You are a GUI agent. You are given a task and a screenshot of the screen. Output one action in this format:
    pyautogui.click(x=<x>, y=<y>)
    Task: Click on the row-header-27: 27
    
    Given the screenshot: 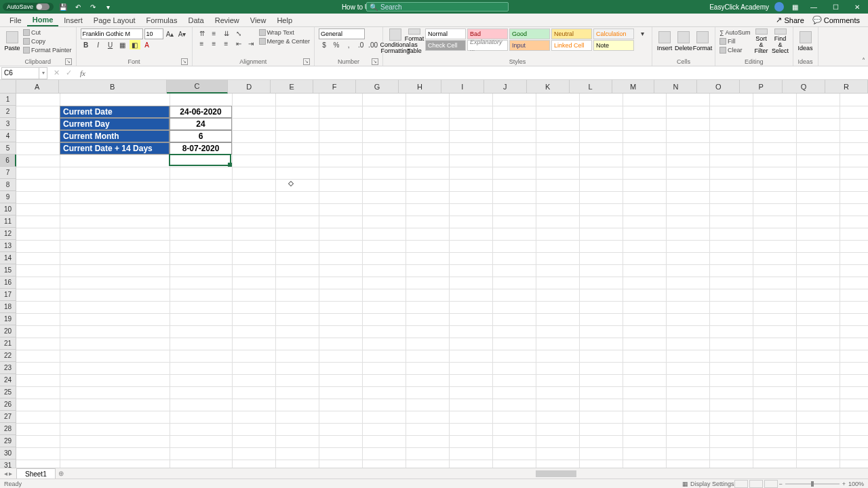 What is the action you would take?
    pyautogui.click(x=8, y=417)
    